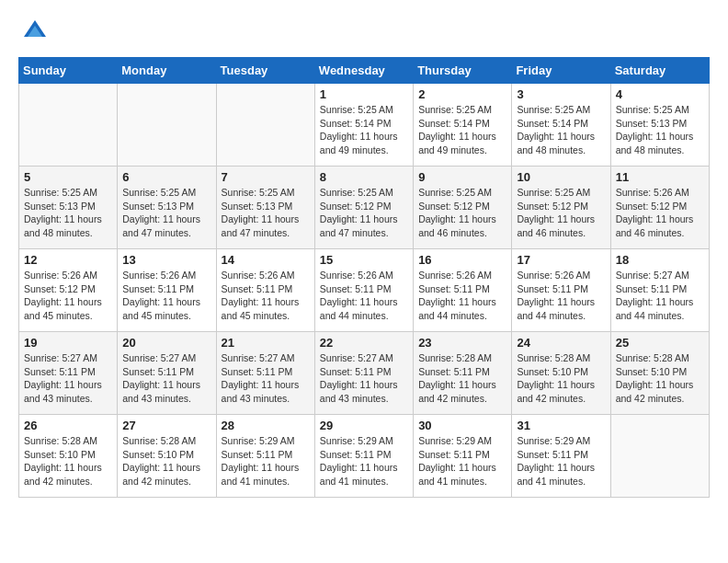  What do you see at coordinates (68, 373) in the screenshot?
I see `calendar-cell: 19 Sunrise: 5:27 AM Sunset: 5:11 PM Dayl…` at bounding box center [68, 373].